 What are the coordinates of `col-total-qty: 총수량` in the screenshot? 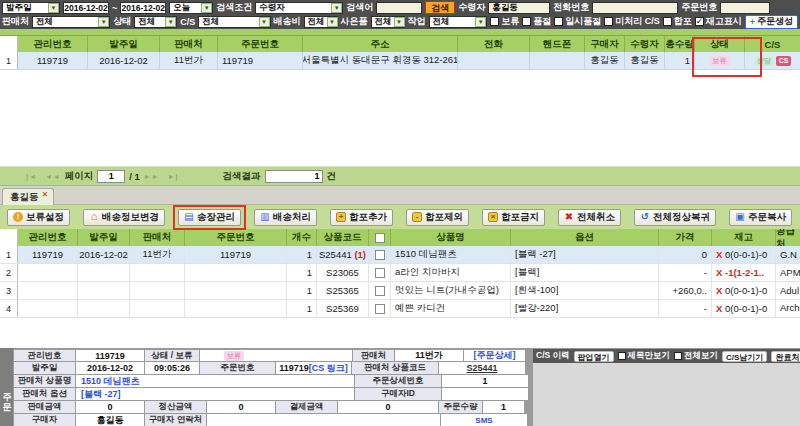 It's located at (680, 44).